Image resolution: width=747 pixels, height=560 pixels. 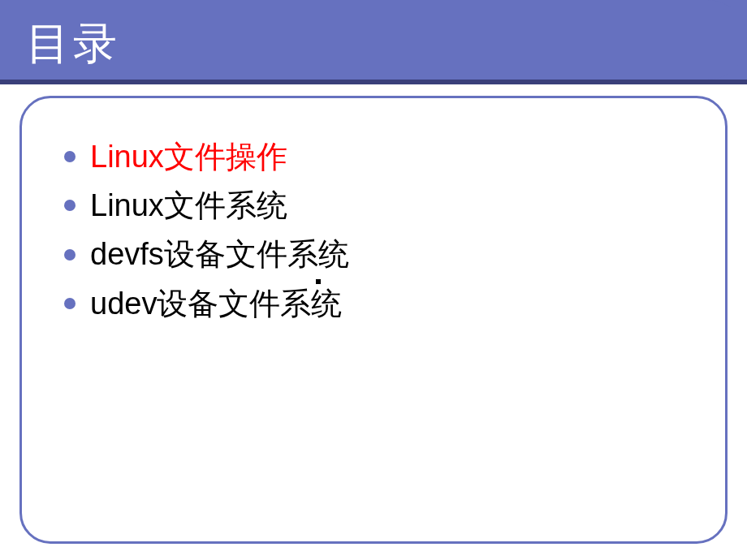 What do you see at coordinates (374, 88) in the screenshot?
I see `title-underline-light` at bounding box center [374, 88].